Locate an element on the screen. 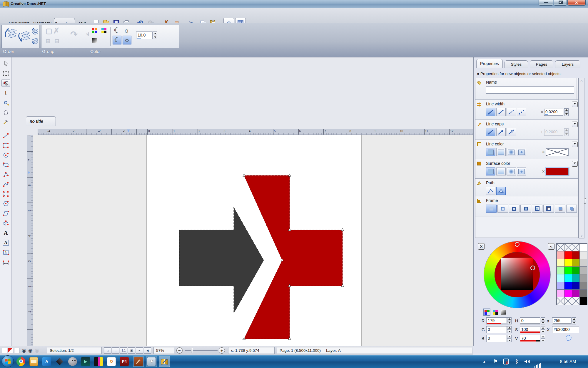 The width and height of the screenshot is (588, 368). path-closed-button is located at coordinates (501, 191).